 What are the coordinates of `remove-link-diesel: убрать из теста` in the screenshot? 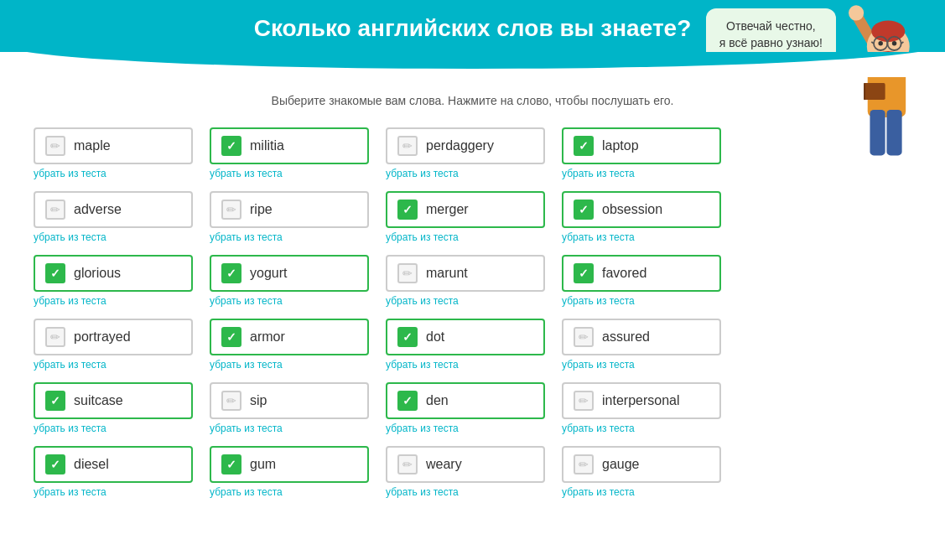 It's located at (113, 492).